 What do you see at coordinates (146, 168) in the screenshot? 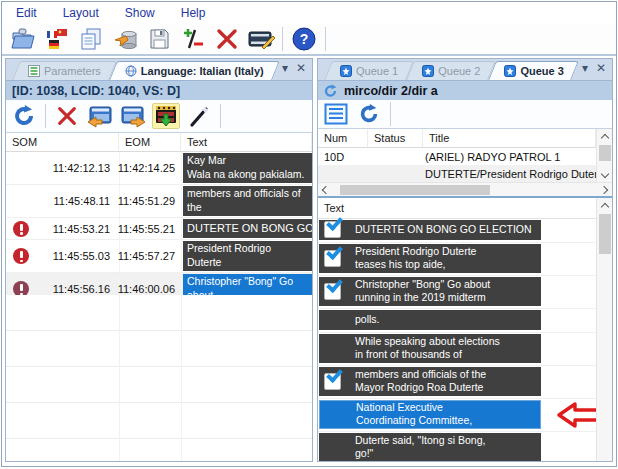
I see `eom-value: 11:42:14.25` at bounding box center [146, 168].